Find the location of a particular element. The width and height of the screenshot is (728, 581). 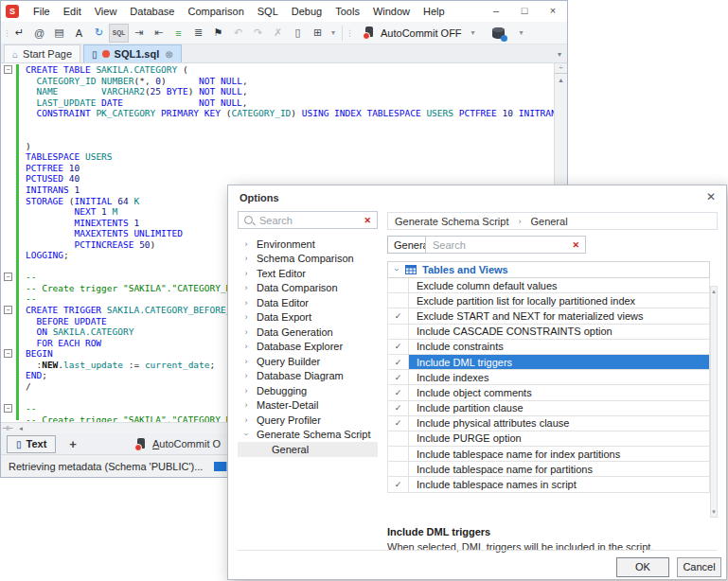

hsplit-handle-icon: ⊣⊢ is located at coordinates (8, 429).